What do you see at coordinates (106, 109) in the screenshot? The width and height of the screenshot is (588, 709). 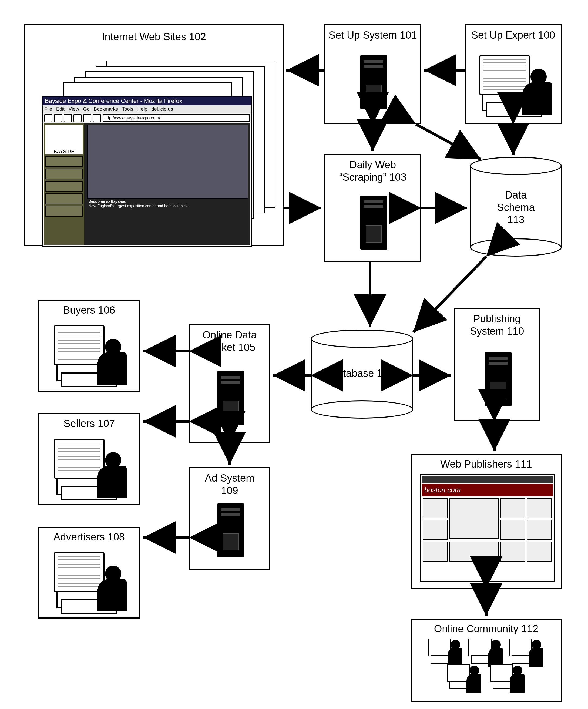 I see `menu-item: Bookmarks` at bounding box center [106, 109].